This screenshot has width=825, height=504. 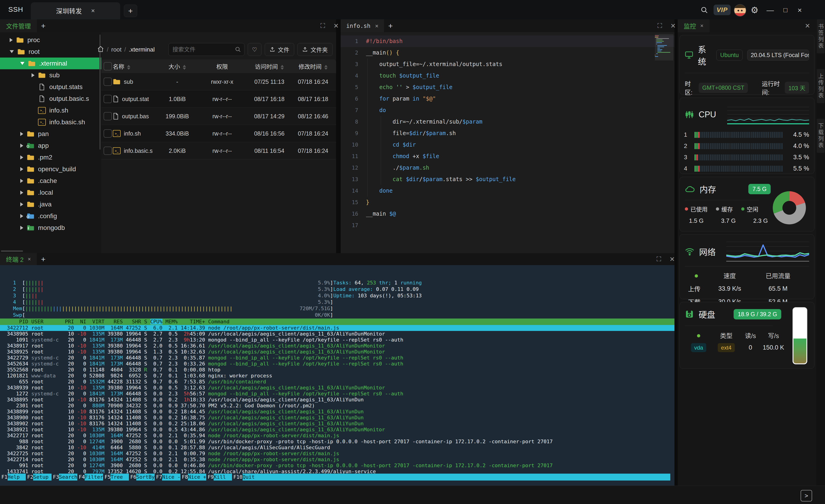 I want to click on fkey-F10: F10, so click(x=237, y=477).